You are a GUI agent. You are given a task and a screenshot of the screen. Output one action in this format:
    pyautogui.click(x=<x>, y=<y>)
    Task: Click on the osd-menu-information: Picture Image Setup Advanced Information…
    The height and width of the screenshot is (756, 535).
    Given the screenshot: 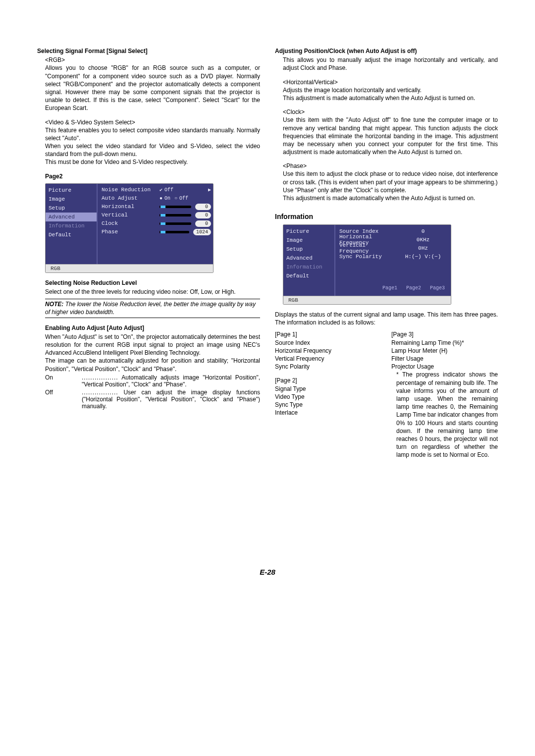 What is the action you would take?
    pyautogui.click(x=367, y=265)
    